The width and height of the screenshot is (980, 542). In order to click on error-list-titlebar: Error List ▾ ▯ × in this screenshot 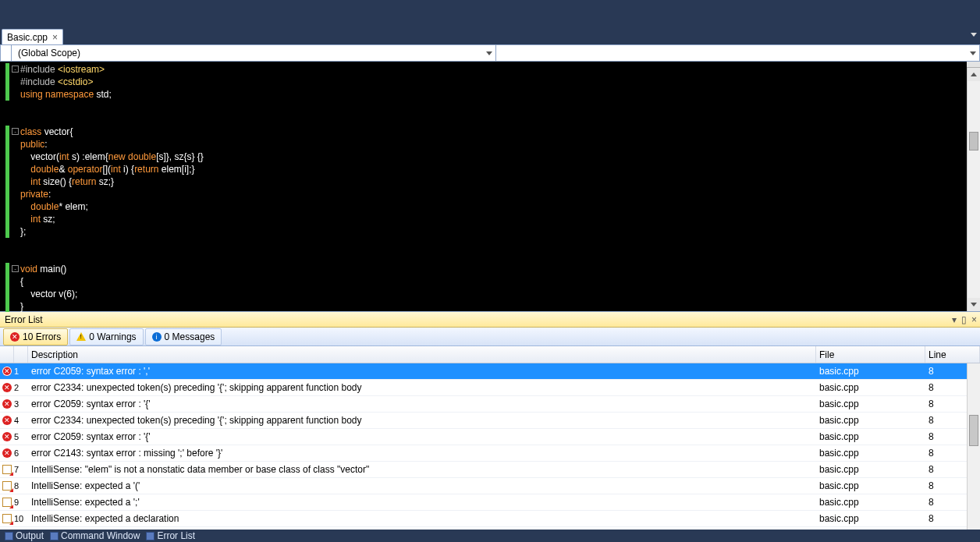, I will do `click(490, 320)`.